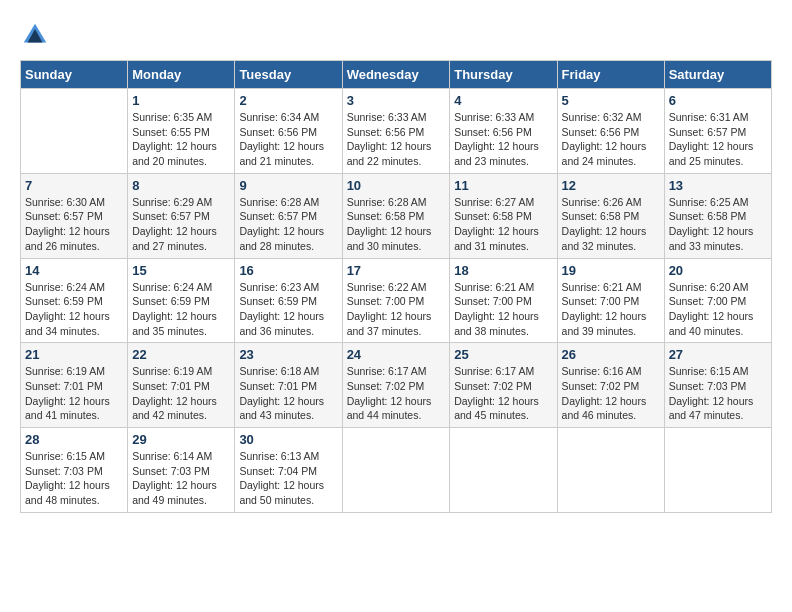  Describe the element at coordinates (611, 100) in the screenshot. I see `day-number: 5` at that location.